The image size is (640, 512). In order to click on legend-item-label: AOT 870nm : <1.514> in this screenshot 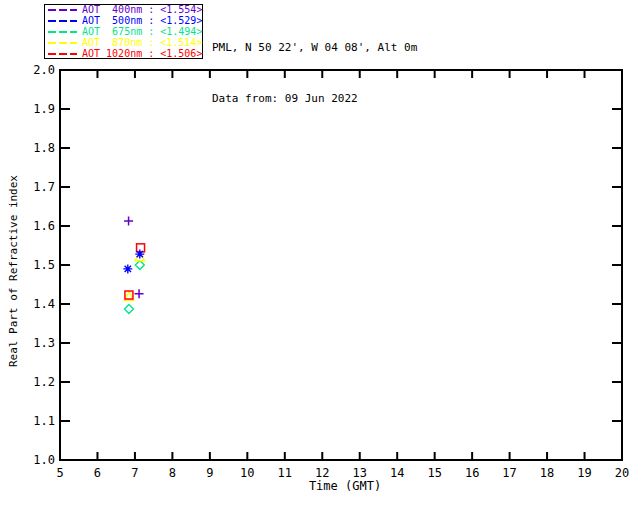, I will do `click(142, 42)`.